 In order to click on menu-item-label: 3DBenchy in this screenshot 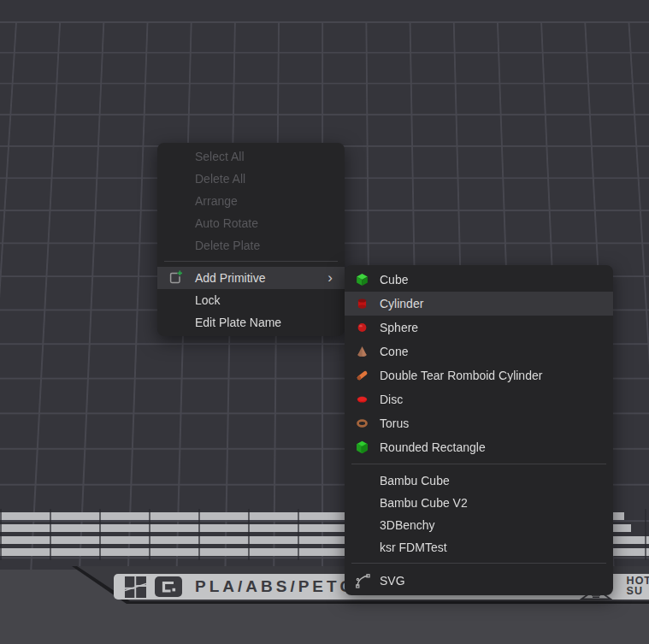, I will do `click(407, 525)`.